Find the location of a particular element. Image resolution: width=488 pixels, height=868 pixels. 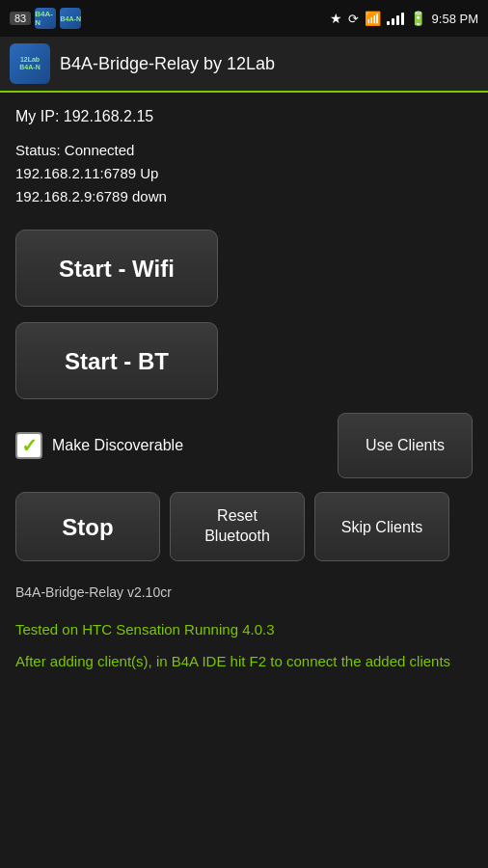

wifi-icon: 📶 is located at coordinates (372, 18).